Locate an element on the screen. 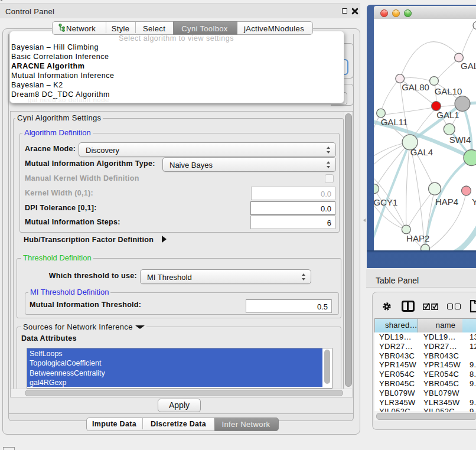 The height and width of the screenshot is (450, 476). svg-text: GAL7 is located at coordinates (468, 66).